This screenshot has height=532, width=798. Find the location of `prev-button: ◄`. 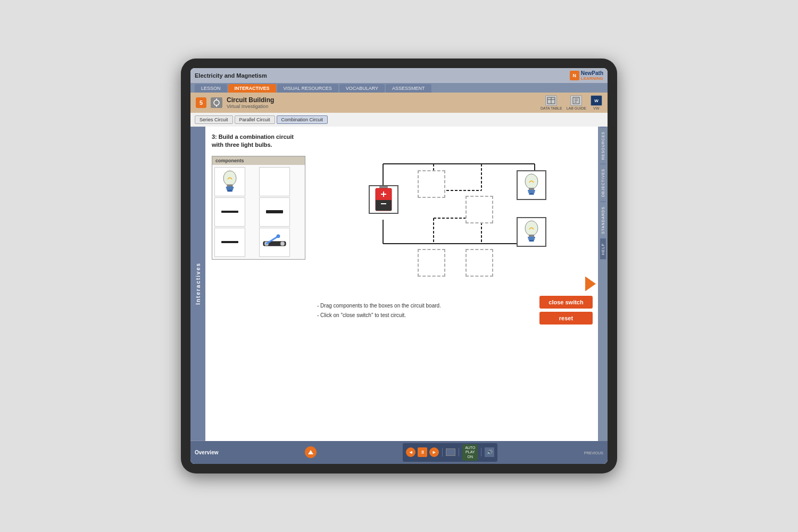

prev-button: ◄ is located at coordinates (411, 452).